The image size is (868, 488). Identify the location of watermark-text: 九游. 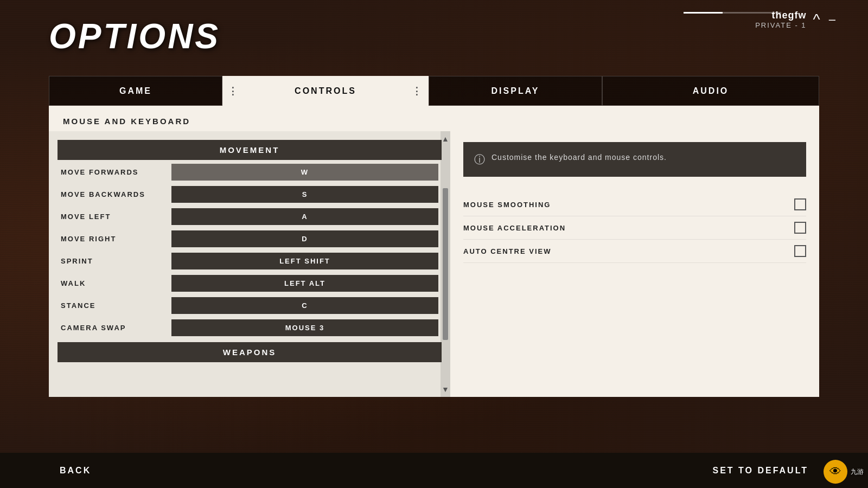
(857, 472).